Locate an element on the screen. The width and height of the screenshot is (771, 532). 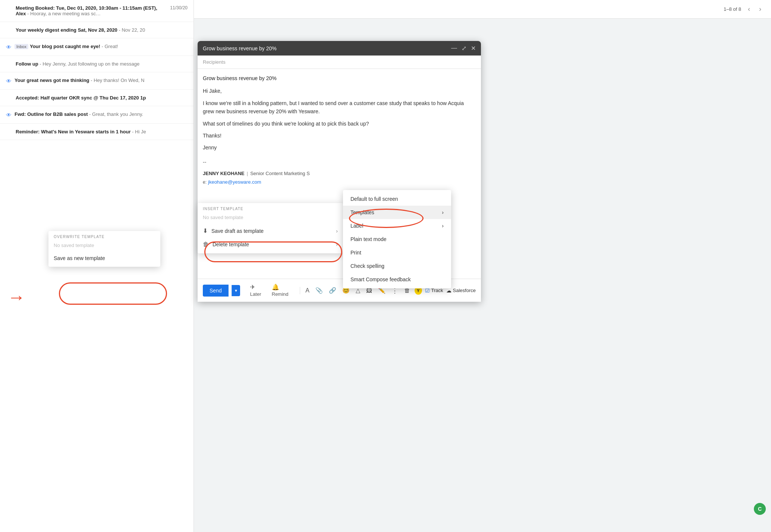
smart-compose-label: Smart Compose feedback is located at coordinates (381, 279).